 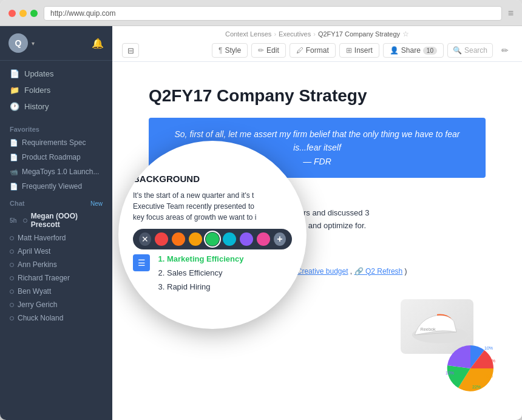 I want to click on svg-text: 13%, so click(x=450, y=373).